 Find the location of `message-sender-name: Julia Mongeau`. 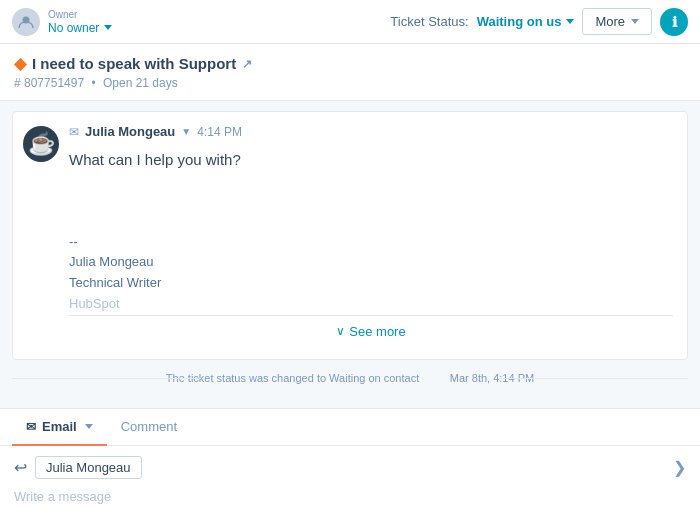

message-sender-name: Julia Mongeau is located at coordinates (130, 132).